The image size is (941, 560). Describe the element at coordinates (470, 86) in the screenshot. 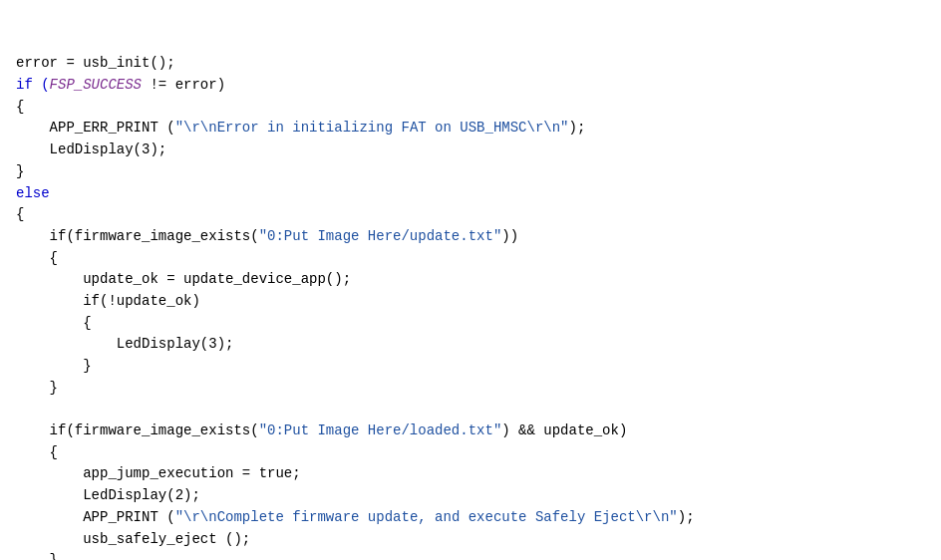

I see `code-line: if (FSP_SUCCESS != error)` at that location.